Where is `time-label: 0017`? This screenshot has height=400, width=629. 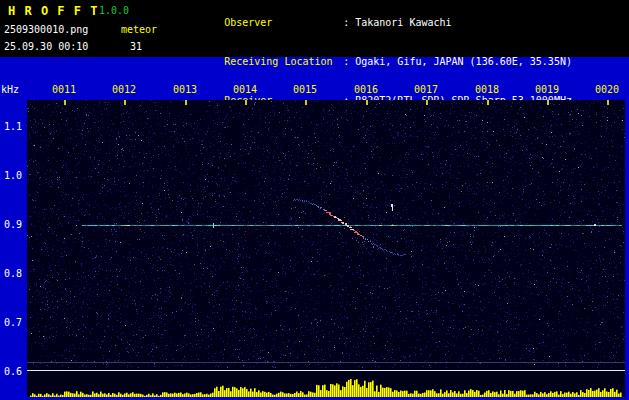
time-label: 0017 is located at coordinates (426, 90).